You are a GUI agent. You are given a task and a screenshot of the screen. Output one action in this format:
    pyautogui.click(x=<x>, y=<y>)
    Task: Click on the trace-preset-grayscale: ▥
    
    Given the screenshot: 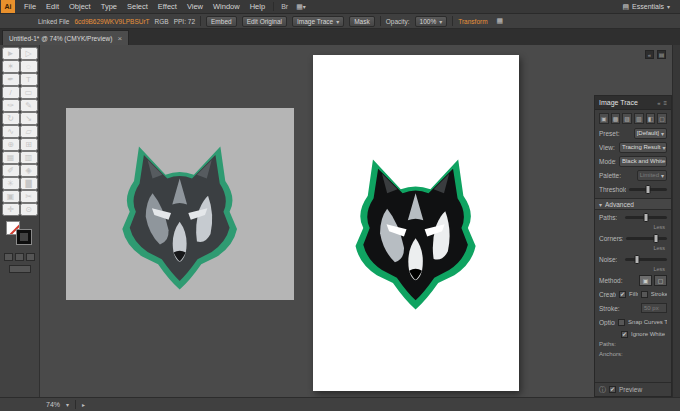 What is the action you would take?
    pyautogui.click(x=639, y=118)
    